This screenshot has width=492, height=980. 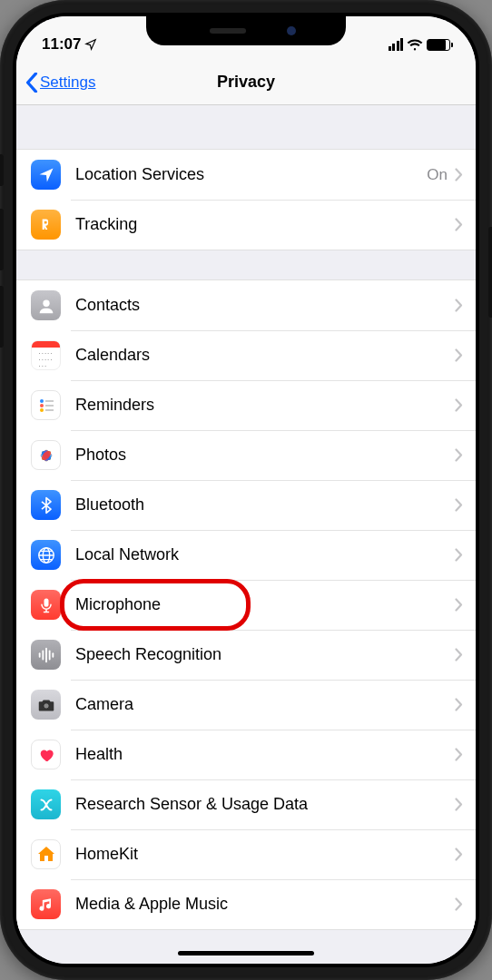 What do you see at coordinates (265, 704) in the screenshot?
I see `row-label: Camera` at bounding box center [265, 704].